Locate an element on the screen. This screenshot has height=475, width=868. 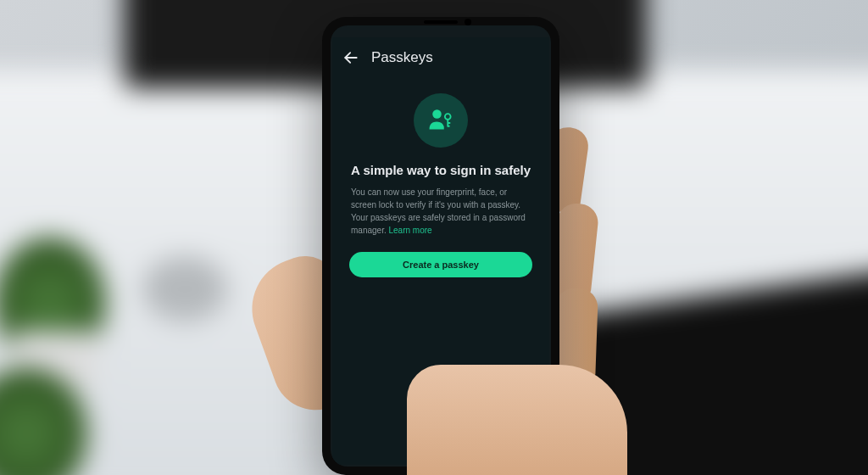
passkey-icon is located at coordinates (441, 120).